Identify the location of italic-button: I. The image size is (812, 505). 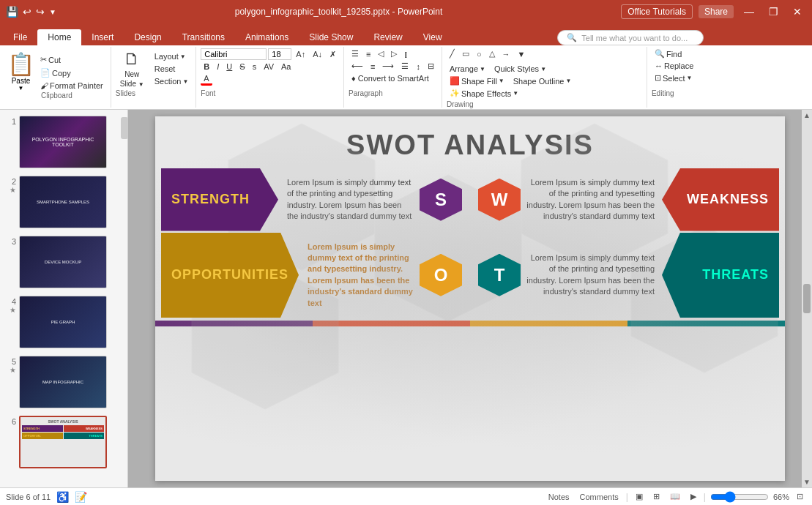
(218, 67).